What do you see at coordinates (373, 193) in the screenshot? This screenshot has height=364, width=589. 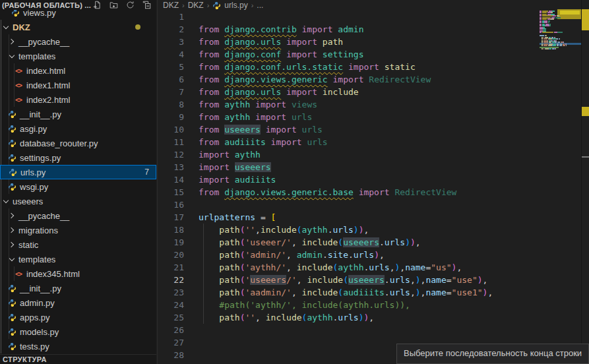 I see `code-line-15: 15from django.views.generic.base import …` at bounding box center [373, 193].